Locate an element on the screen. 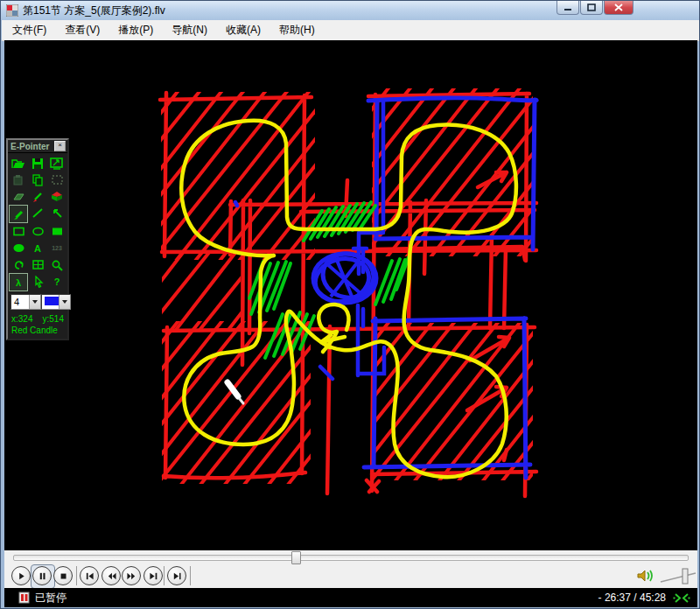 This screenshot has width=700, height=609. tool-open is located at coordinates (18, 163).